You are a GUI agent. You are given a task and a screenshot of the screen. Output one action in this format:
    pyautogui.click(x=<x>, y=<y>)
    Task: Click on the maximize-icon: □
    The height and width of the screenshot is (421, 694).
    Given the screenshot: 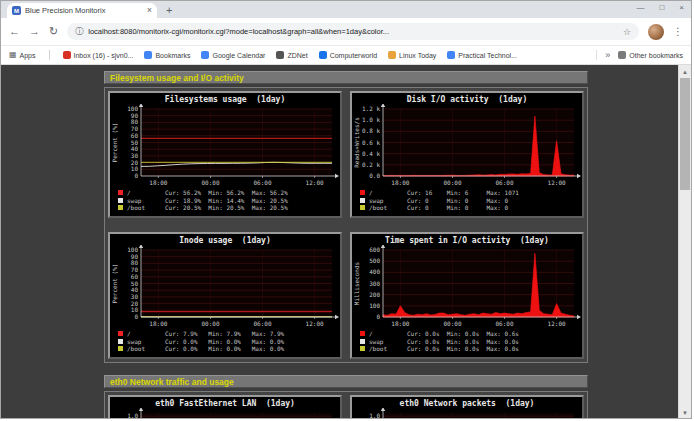 What is the action you would take?
    pyautogui.click(x=662, y=8)
    